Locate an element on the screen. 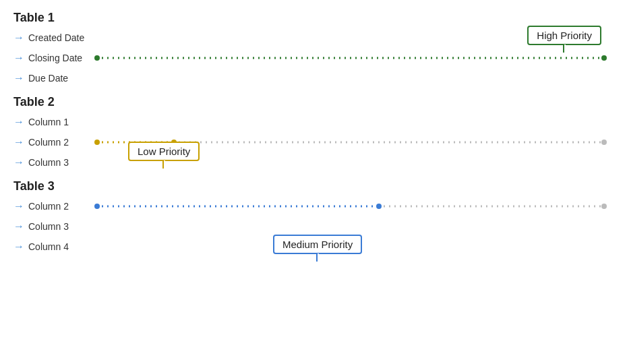  dot-line is located at coordinates (351, 58).